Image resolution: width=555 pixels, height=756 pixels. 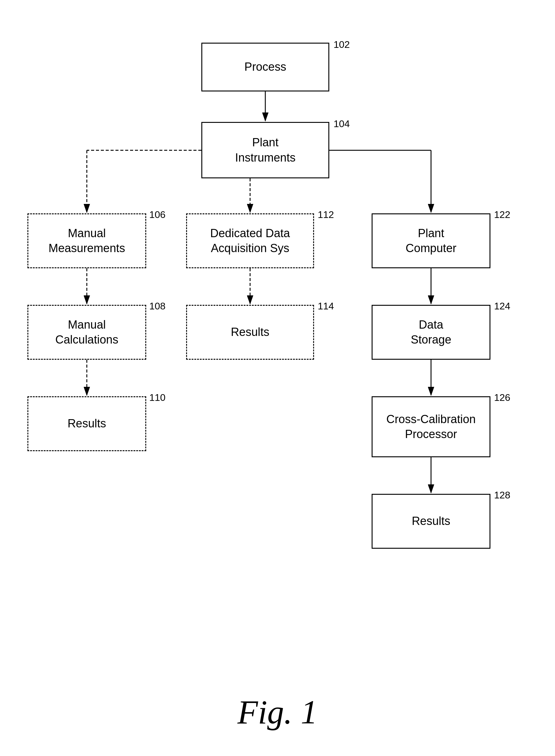 I want to click on data-storage-label: DataStorage, so click(x=431, y=332).